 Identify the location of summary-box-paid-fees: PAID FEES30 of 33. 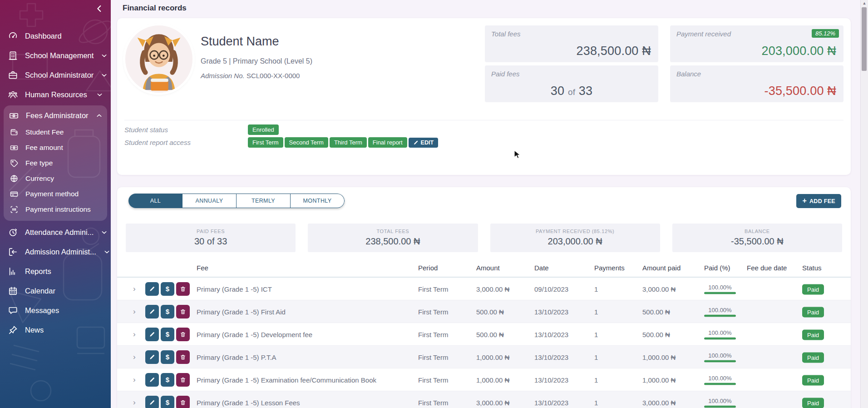
(211, 238).